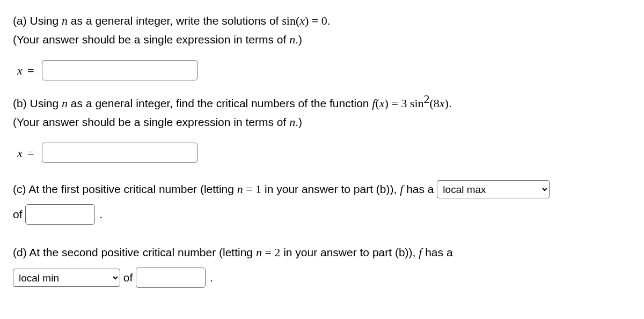 This screenshot has width=644, height=319. What do you see at coordinates (322, 202) in the screenshot?
I see `part-c: (c) At the first positive critical numbe…` at bounding box center [322, 202].